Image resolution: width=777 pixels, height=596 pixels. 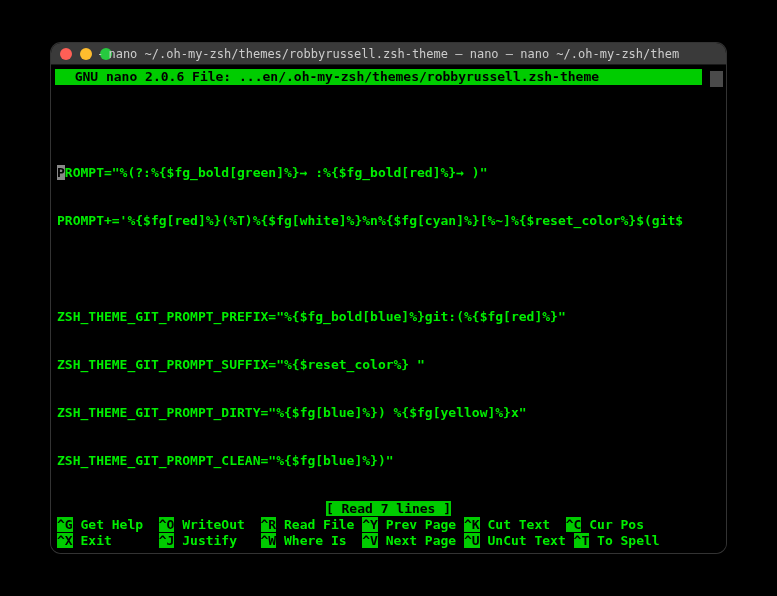 I want to click on shortcuts: ^G Get Help ^O WriteOut ^R Read File ^Y …, so click(x=388, y=533).